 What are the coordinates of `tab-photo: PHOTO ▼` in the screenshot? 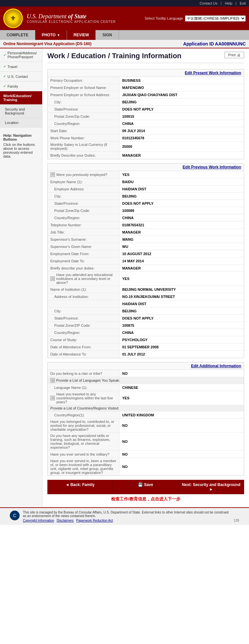 It's located at (51, 35).